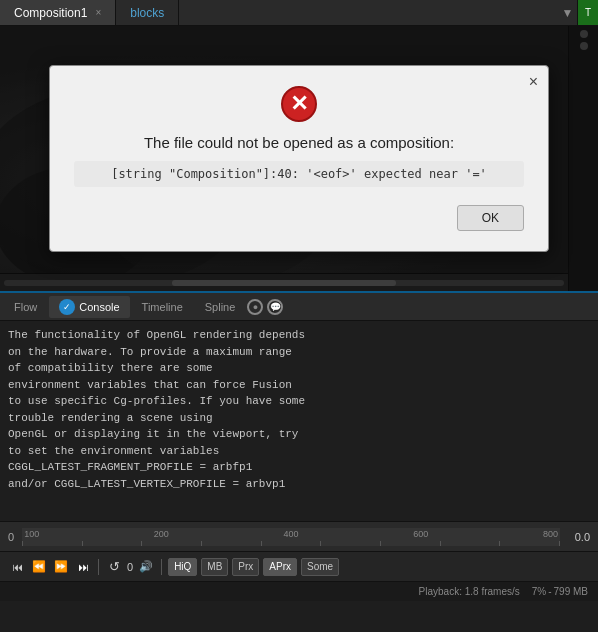  What do you see at coordinates (98, 12) in the screenshot?
I see `tab-close-composition1: ×` at bounding box center [98, 12].